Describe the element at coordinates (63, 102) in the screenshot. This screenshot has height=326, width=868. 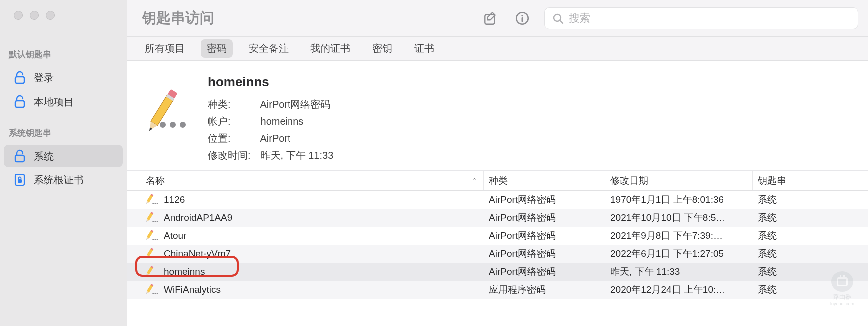
I see `sidebar-item-default-1: 本地项目` at that location.